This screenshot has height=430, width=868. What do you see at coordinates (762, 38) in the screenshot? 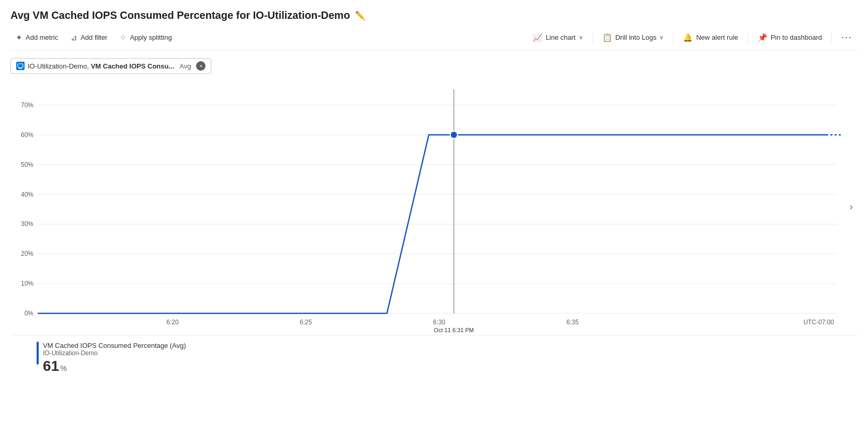
I see `pin-dashboard-icon: 📌` at bounding box center [762, 38].